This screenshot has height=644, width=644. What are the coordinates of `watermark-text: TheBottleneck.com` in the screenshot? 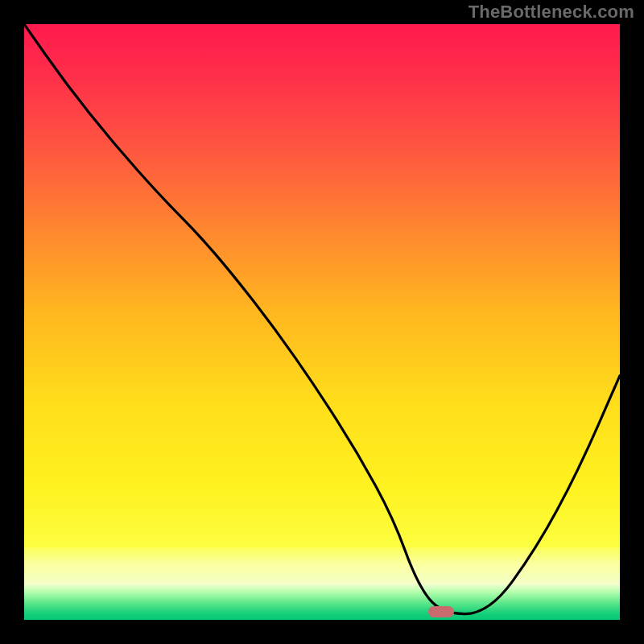 It's located at (551, 12).